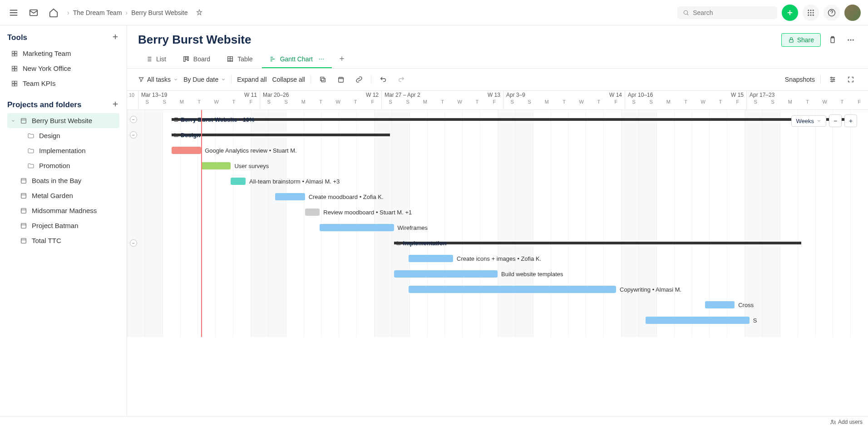 This screenshot has height=427, width=868. I want to click on sidebar-project-item: Berry Burst Website, so click(64, 121).